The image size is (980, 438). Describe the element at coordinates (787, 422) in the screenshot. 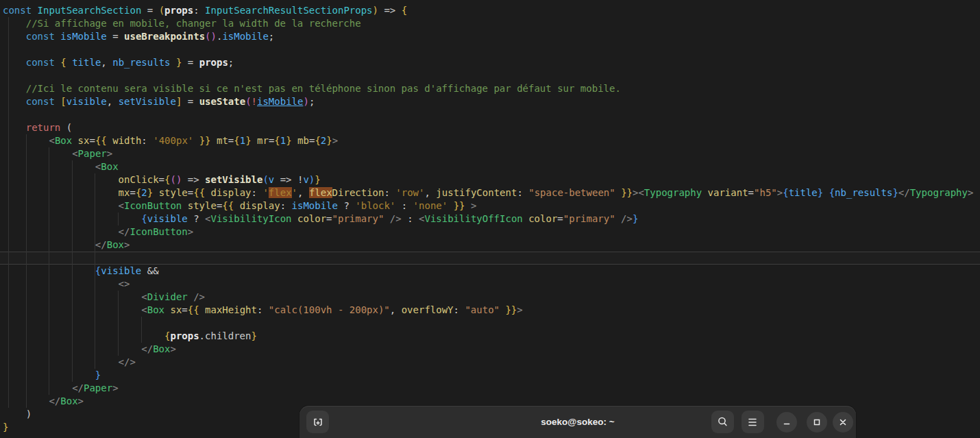

I see `minimize-button` at that location.